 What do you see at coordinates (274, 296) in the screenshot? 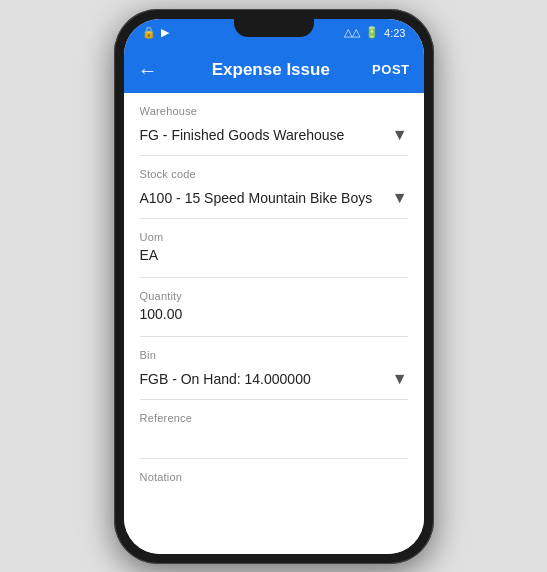
I see `quantity-label: Quantity` at bounding box center [274, 296].